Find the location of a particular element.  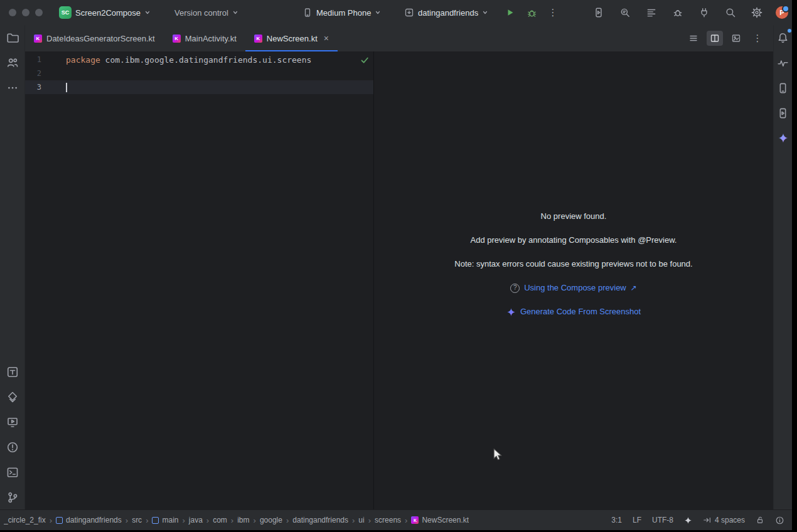

ide-info-widget is located at coordinates (779, 521).